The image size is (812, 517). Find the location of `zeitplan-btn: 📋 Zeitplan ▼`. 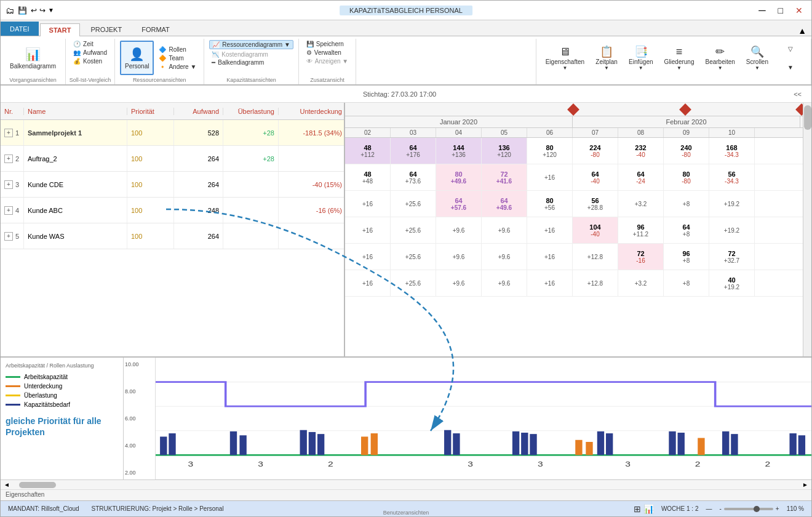

zeitplan-btn: 📋 Zeitplan ▼ is located at coordinates (607, 58).